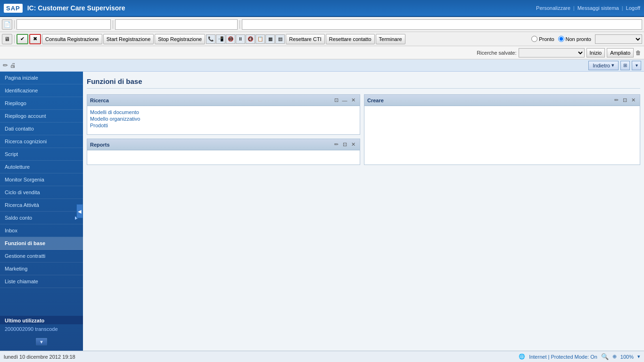  What do you see at coordinates (41, 342) in the screenshot?
I see `sidebar-dropdown-btn: ▼` at bounding box center [41, 342].